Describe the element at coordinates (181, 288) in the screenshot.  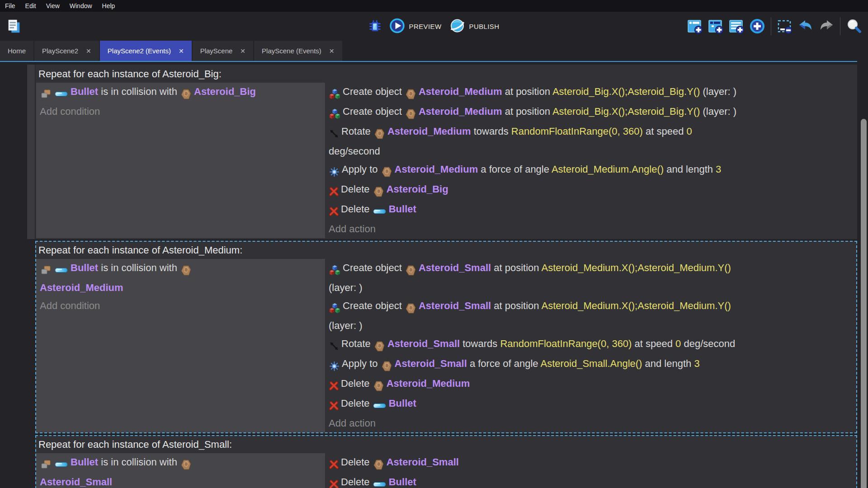
I see `condition-row: Asteroid_Medium` at that location.